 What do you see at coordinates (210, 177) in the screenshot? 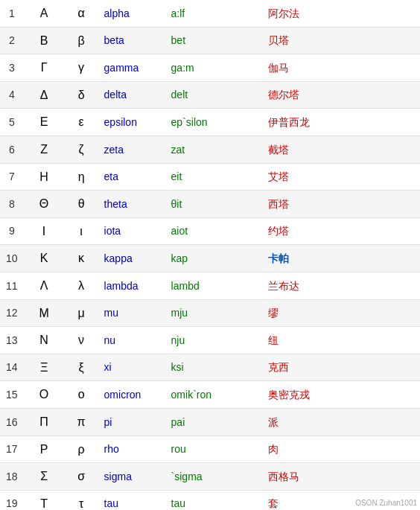
I see `table-row: 7Ηηetaeit艾塔` at bounding box center [210, 177].